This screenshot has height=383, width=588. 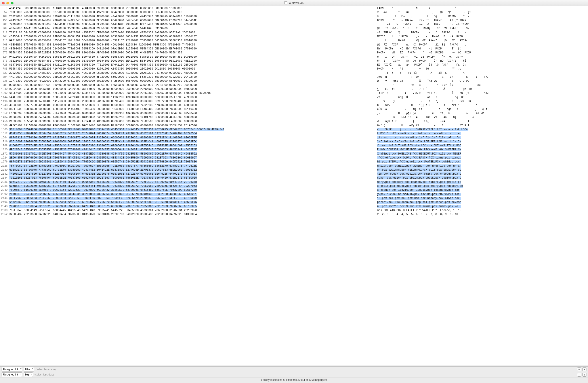 What do you see at coordinates (188, 166) in the screenshot?
I see `hex-row: 202875776C6C 64722E70 63780055 776D696C …` at bounding box center [188, 166].